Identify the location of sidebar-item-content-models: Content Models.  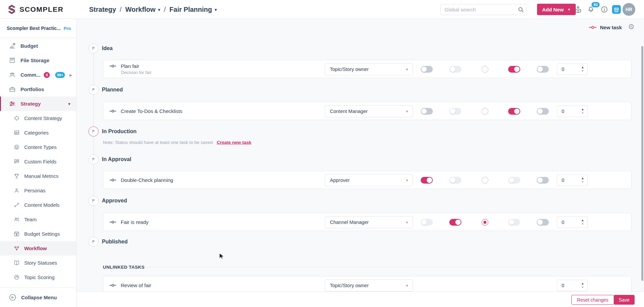
(38, 205).